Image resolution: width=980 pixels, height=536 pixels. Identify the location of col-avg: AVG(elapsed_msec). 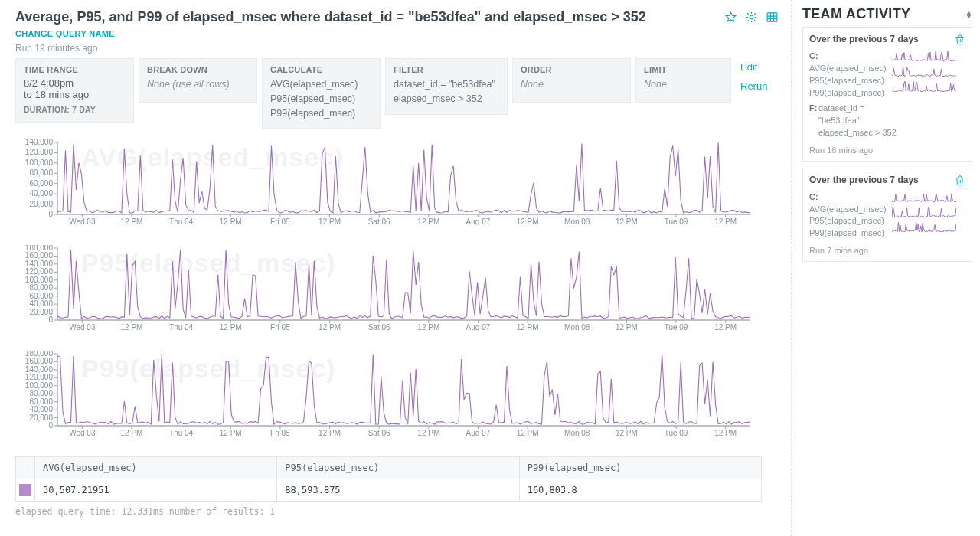
(156, 469).